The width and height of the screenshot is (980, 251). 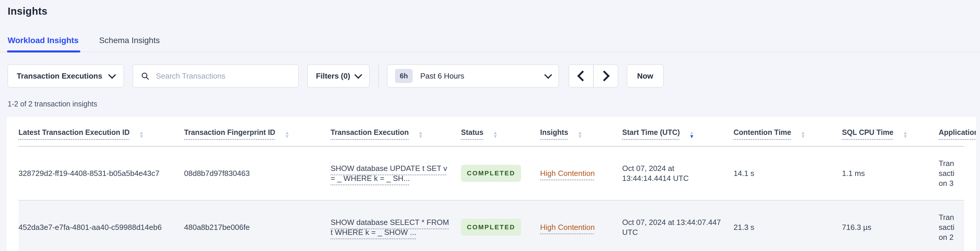 I want to click on cell-start: Oct 07, 2024 at 13:44:07.447 UTC, so click(x=678, y=225).